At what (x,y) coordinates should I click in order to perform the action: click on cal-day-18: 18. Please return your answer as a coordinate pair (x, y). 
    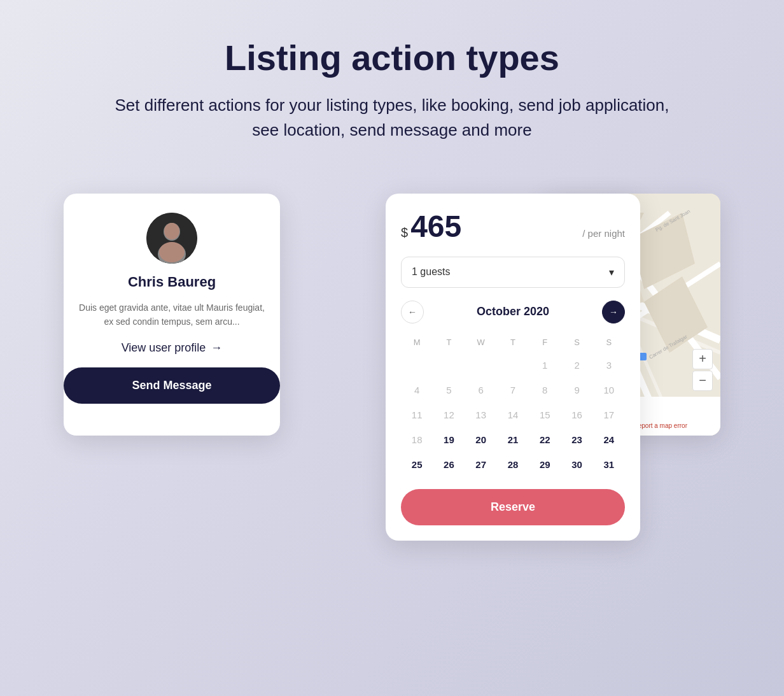
    Looking at the image, I should click on (417, 439).